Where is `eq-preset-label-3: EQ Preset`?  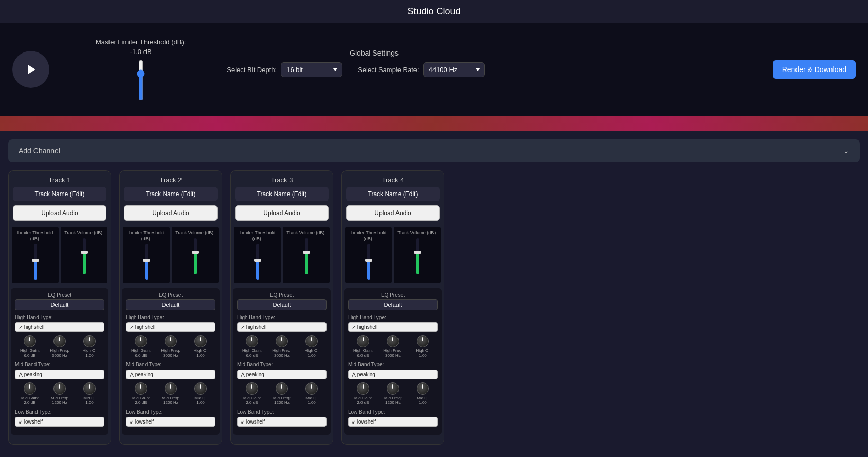 eq-preset-label-3: EQ Preset is located at coordinates (282, 295).